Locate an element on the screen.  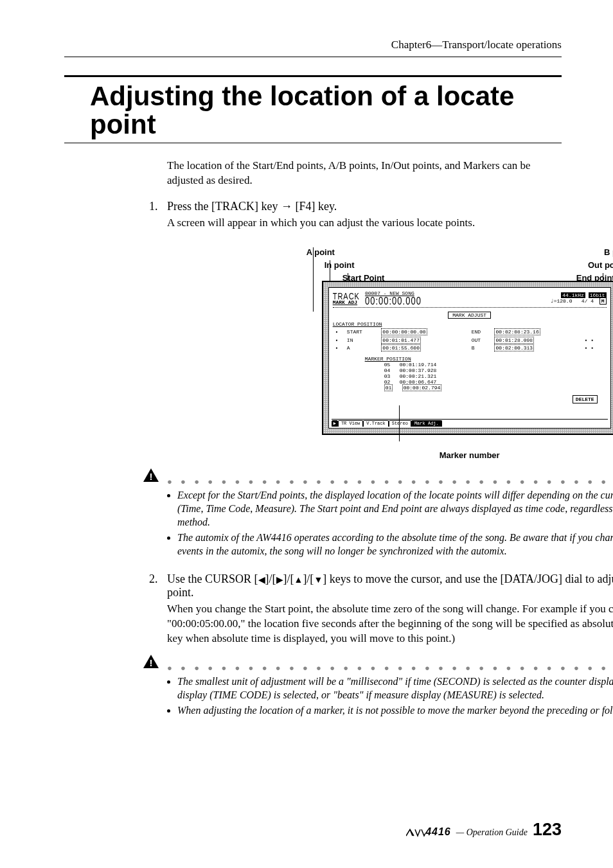
lcd-track: TRACK is located at coordinates (346, 296).